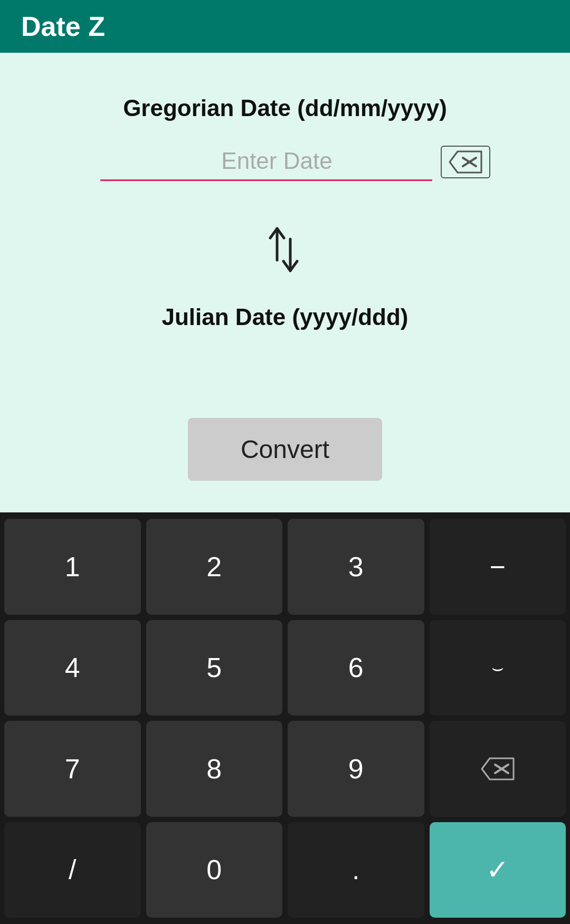 This screenshot has width=570, height=924. What do you see at coordinates (285, 26) in the screenshot?
I see `app-bar: Date Z` at bounding box center [285, 26].